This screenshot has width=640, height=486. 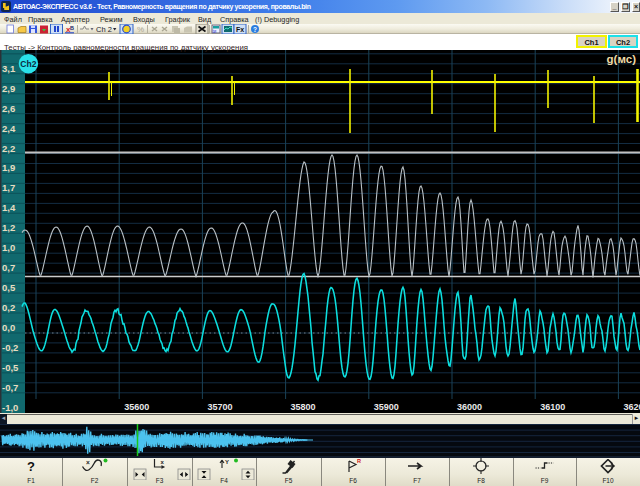 What do you see at coordinates (10, 408) in the screenshot?
I see `svg-text: -1,0` at bounding box center [10, 408].